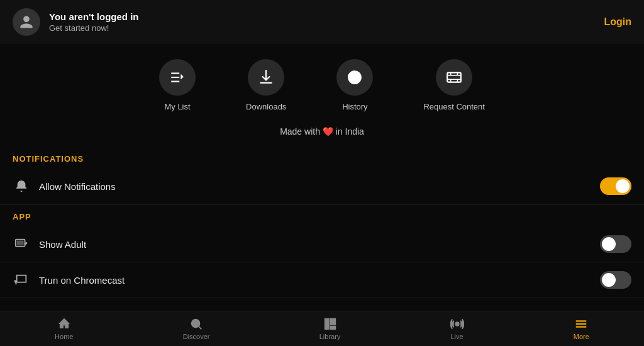  I want to click on cast-icon-container, so click(21, 280).